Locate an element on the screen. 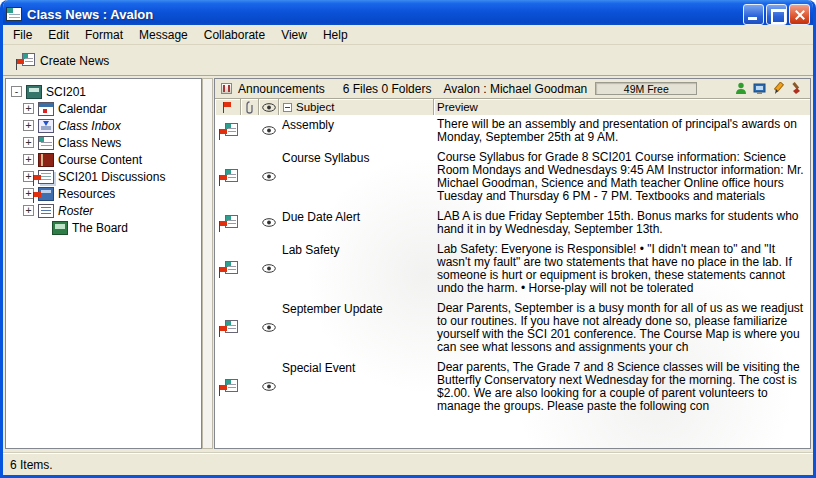 The height and width of the screenshot is (478, 816). tree-item: + Resources is located at coordinates (104, 194).